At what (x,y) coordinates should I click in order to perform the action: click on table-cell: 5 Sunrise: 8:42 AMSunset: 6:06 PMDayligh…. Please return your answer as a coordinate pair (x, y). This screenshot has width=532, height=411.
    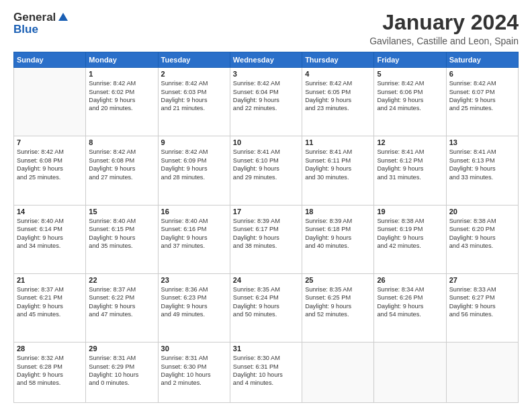
    Looking at the image, I should click on (410, 102).